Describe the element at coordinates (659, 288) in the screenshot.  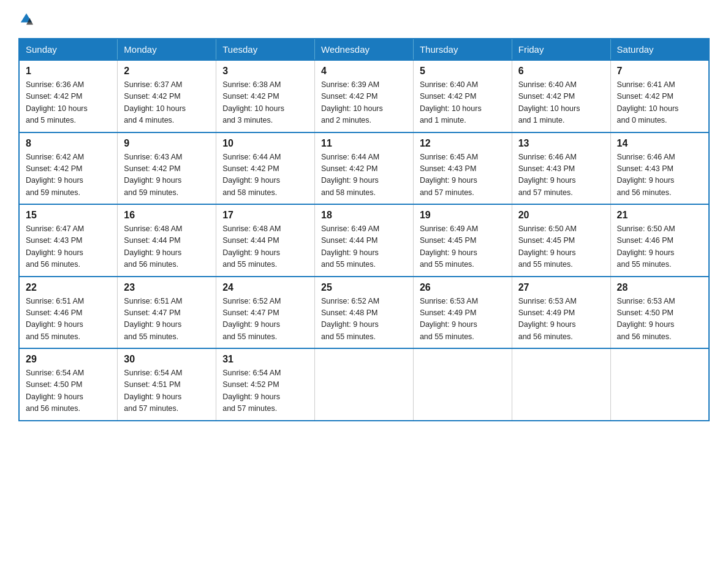
I see `day-number: 28` at that location.